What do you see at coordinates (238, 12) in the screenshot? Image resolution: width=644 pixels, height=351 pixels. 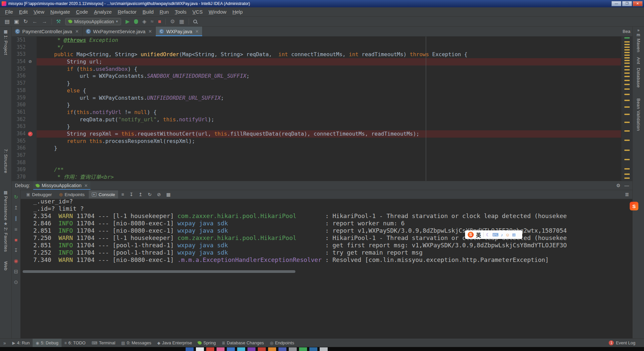 I see `menu-help: Help` at bounding box center [238, 12].